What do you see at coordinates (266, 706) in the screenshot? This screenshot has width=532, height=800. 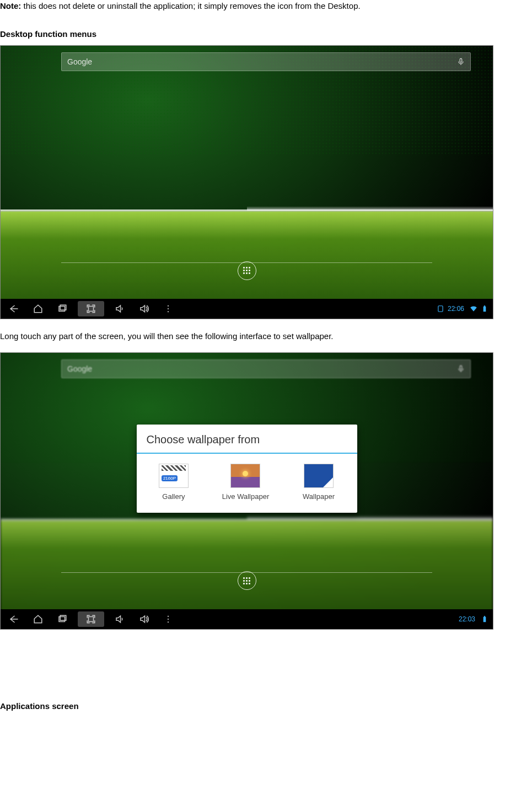 I see `heading-applications-screen: Applications screen` at bounding box center [266, 706].